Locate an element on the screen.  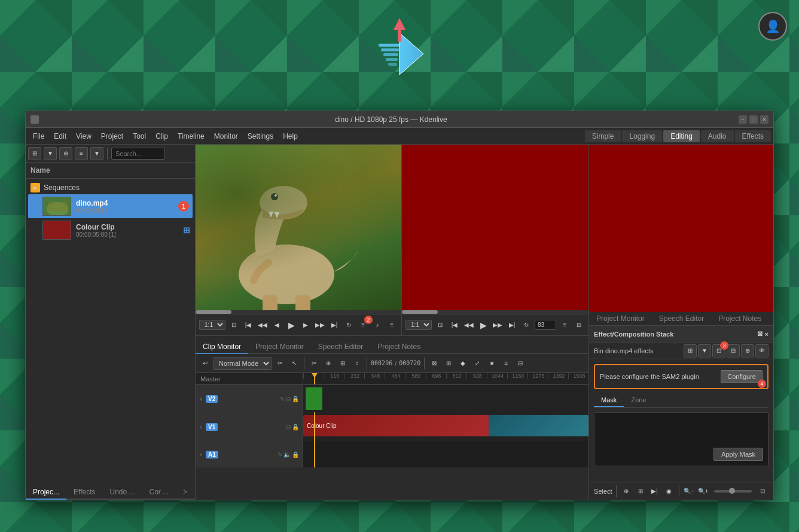
clip-ctrl-next: ▶▶ is located at coordinates (320, 325).